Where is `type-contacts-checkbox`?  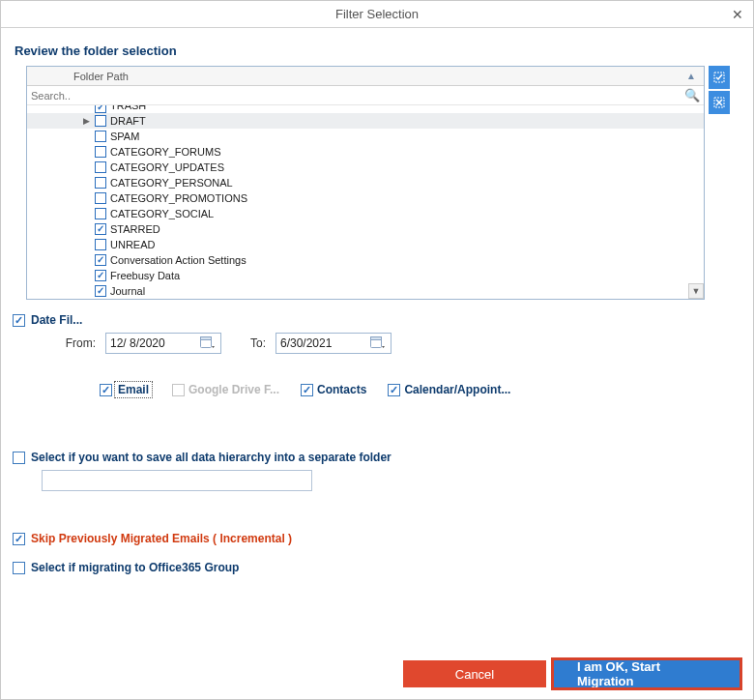 type-contacts-checkbox is located at coordinates (307, 391).